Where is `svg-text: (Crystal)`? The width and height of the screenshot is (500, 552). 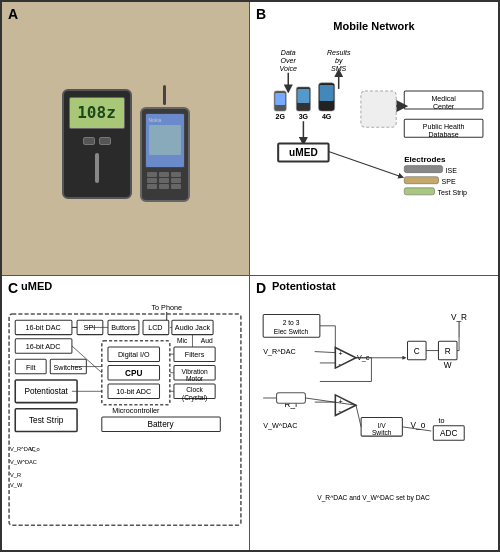 svg-text: (Crystal) is located at coordinates (194, 398).